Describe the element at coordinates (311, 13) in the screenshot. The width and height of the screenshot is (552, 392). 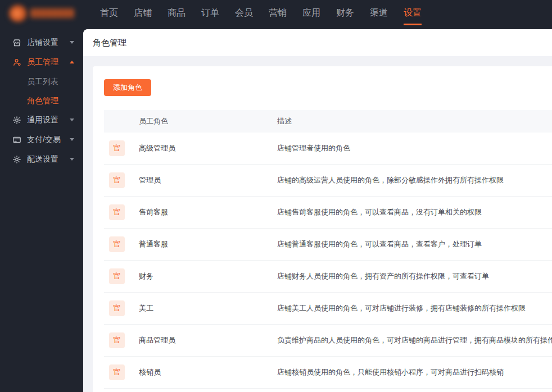
I see `nav-item-7: 应用` at that location.